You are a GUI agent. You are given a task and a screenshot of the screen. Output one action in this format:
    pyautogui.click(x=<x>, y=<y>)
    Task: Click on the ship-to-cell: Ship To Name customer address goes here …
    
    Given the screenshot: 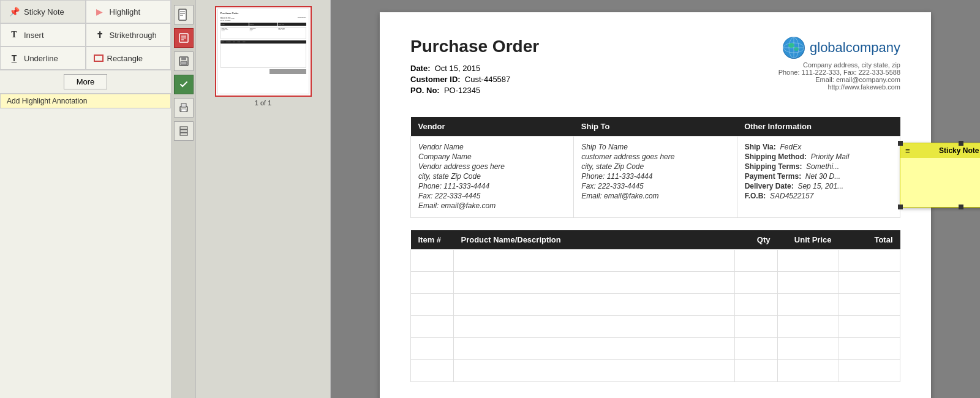 What is the action you would take?
    pyautogui.click(x=655, y=178)
    